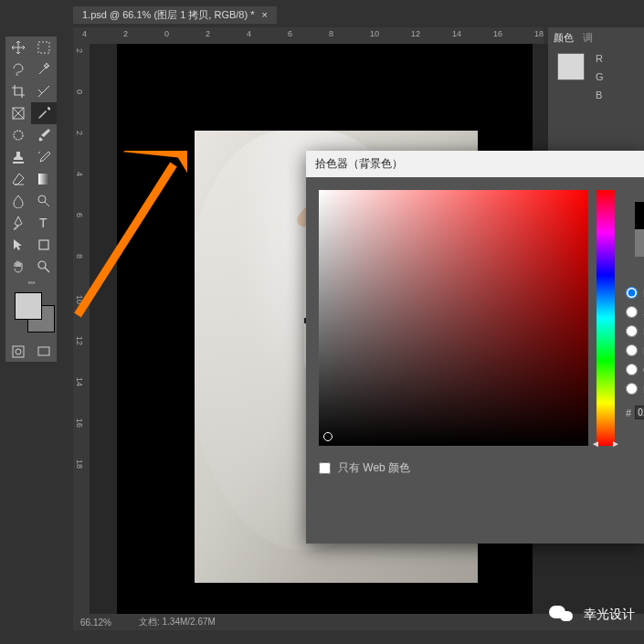 The image size is (644, 644). What do you see at coordinates (599, 95) in the screenshot?
I see `channel-b-label: B` at bounding box center [599, 95].